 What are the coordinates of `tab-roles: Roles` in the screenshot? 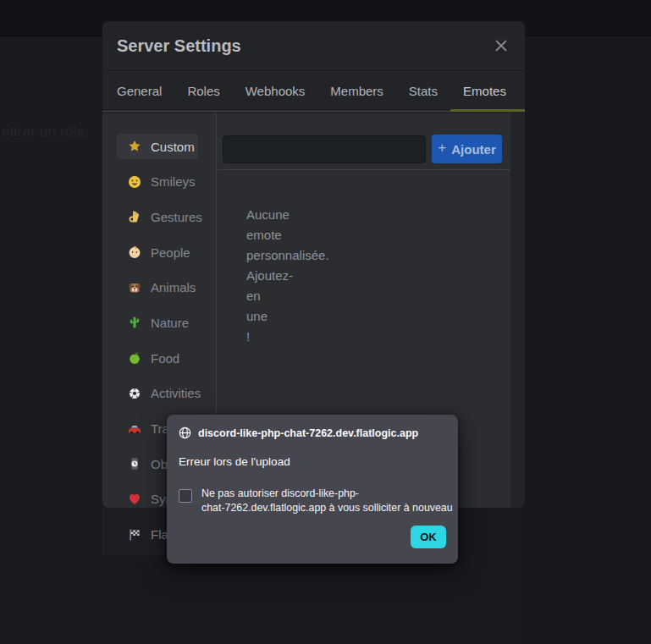 It's located at (203, 91).